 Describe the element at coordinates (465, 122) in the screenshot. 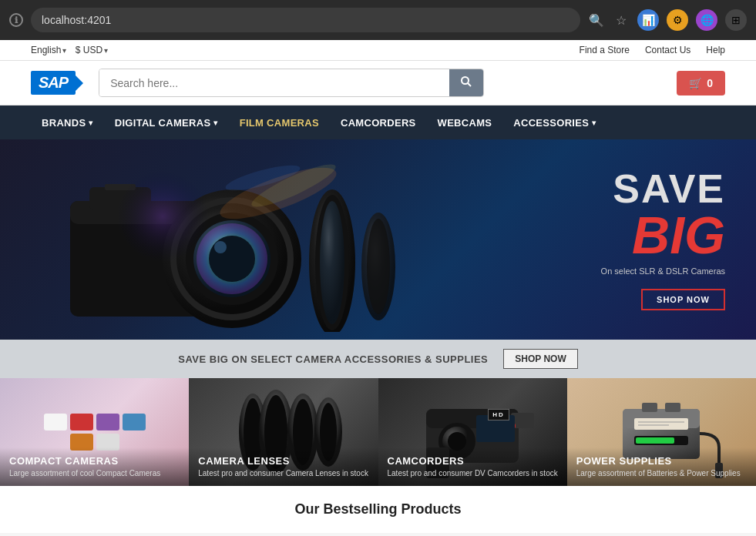

I see `nav-webcams: WEBCAMS` at that location.